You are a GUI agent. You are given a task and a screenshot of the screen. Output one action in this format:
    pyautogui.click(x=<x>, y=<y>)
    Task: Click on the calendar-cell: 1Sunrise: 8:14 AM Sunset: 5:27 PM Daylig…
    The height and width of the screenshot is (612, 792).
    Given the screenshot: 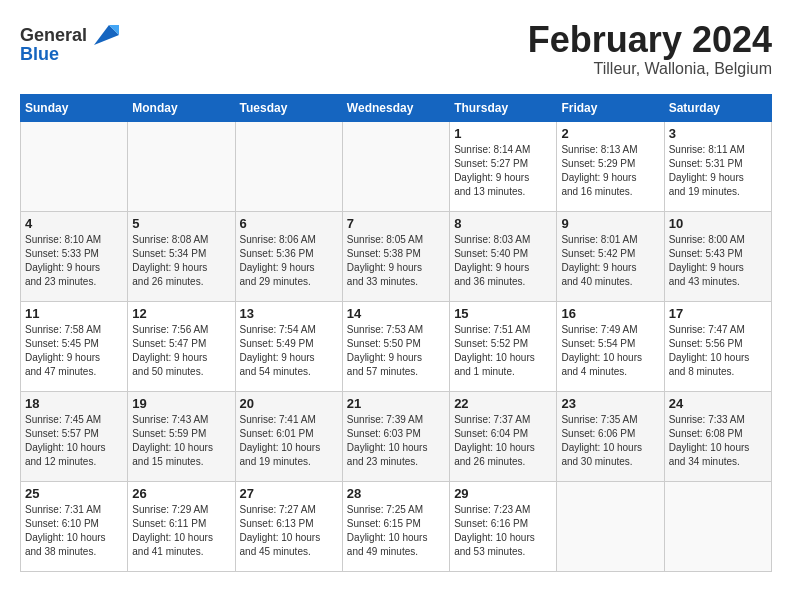 What is the action you would take?
    pyautogui.click(x=504, y=166)
    